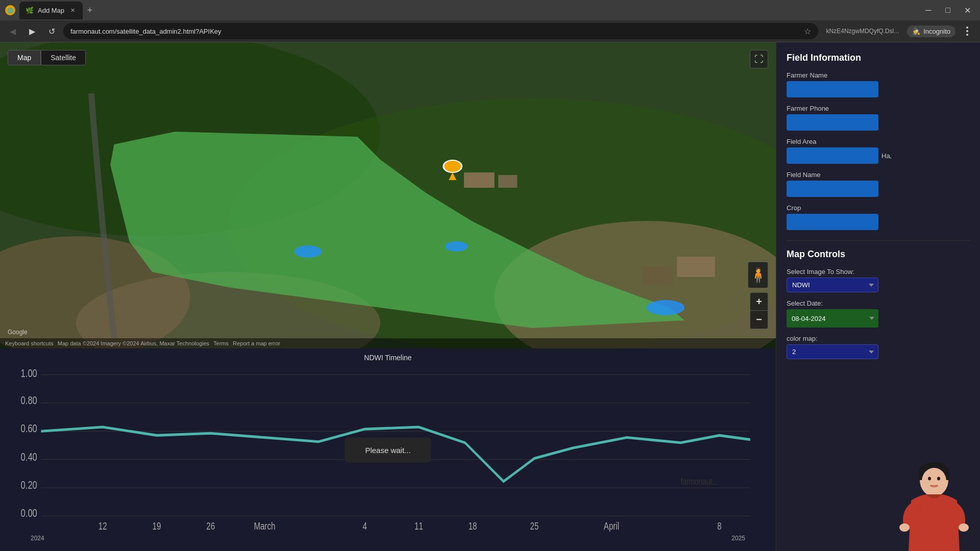  Describe the element at coordinates (38, 538) in the screenshot. I see `chart-year-start: 2024` at that location.